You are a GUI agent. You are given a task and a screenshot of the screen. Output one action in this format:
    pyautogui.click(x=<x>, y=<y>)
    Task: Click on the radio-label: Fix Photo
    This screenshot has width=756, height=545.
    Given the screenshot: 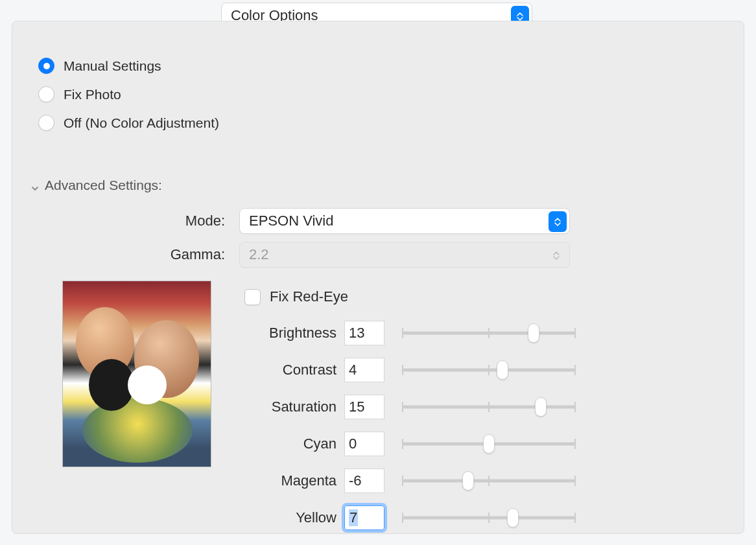 What is the action you would take?
    pyautogui.click(x=92, y=95)
    